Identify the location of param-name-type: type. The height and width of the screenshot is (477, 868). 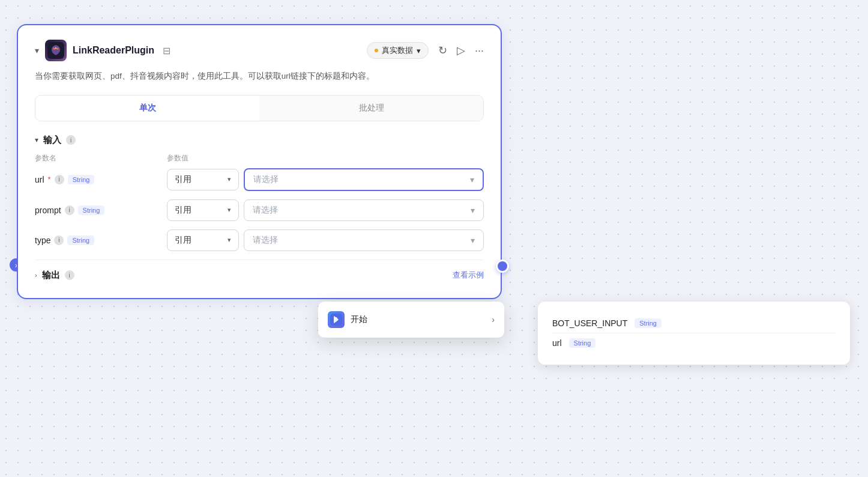
(43, 240).